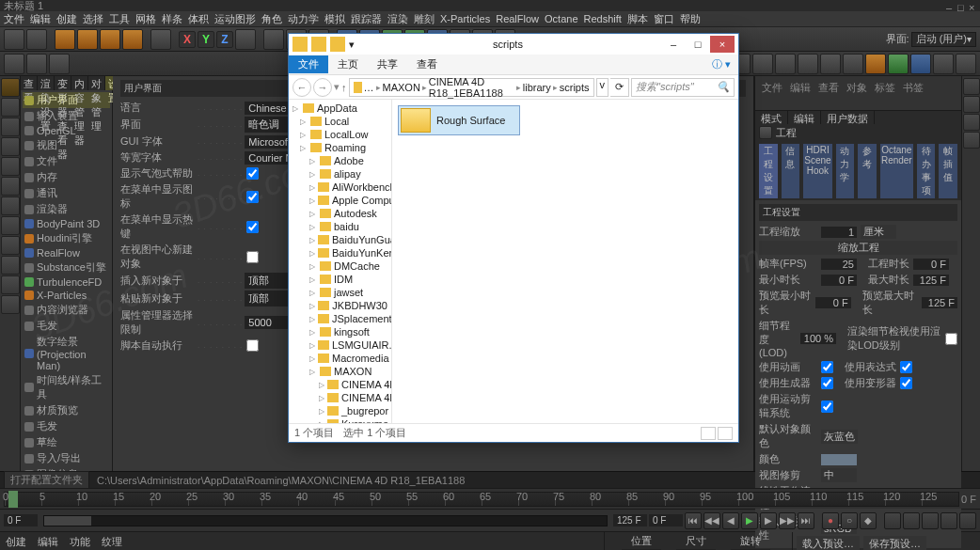 This screenshot has height=550, width=980. I want to click on range-scrub, so click(325, 521).